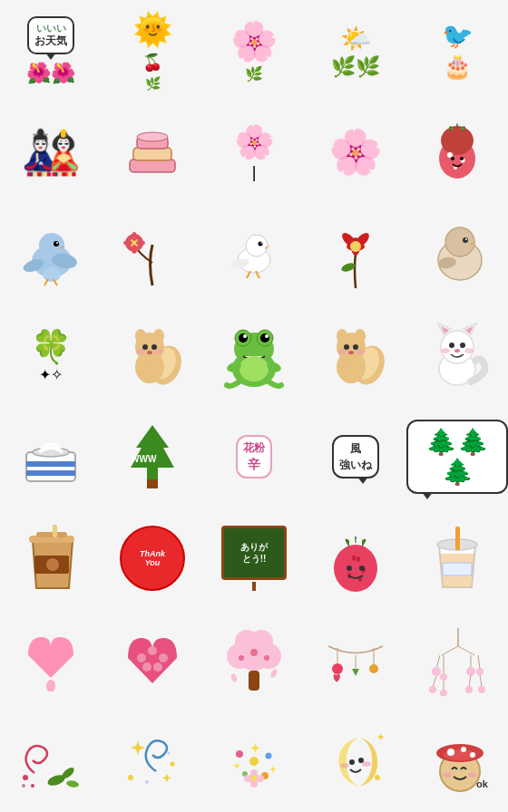  What do you see at coordinates (254, 761) in the screenshot?
I see `colorful-sparkles-svg` at bounding box center [254, 761].